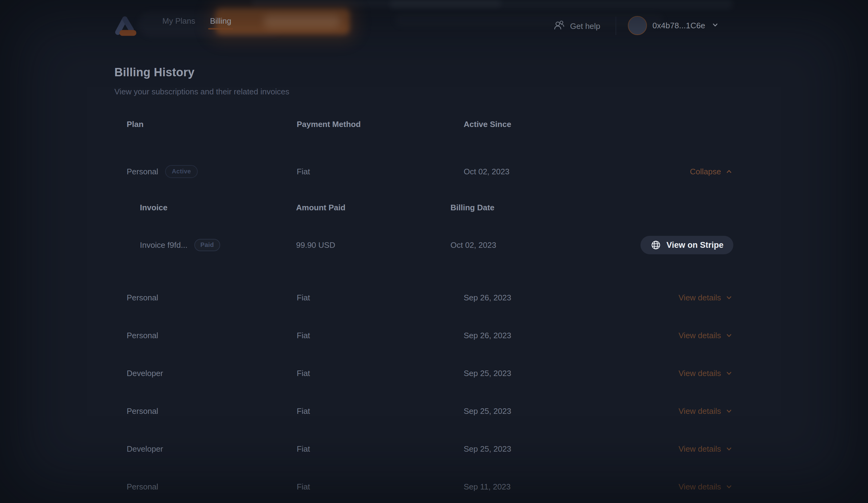 The image size is (868, 503). Describe the element at coordinates (373, 245) in the screenshot. I see `amount-paid: 99.90 USD` at that location.